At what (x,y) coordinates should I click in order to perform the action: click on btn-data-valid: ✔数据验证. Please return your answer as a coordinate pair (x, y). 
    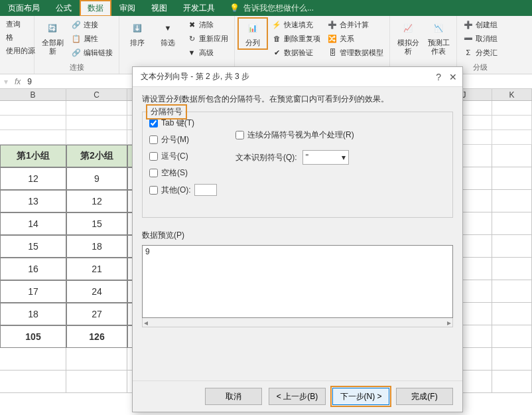
    Looking at the image, I should click on (296, 52).